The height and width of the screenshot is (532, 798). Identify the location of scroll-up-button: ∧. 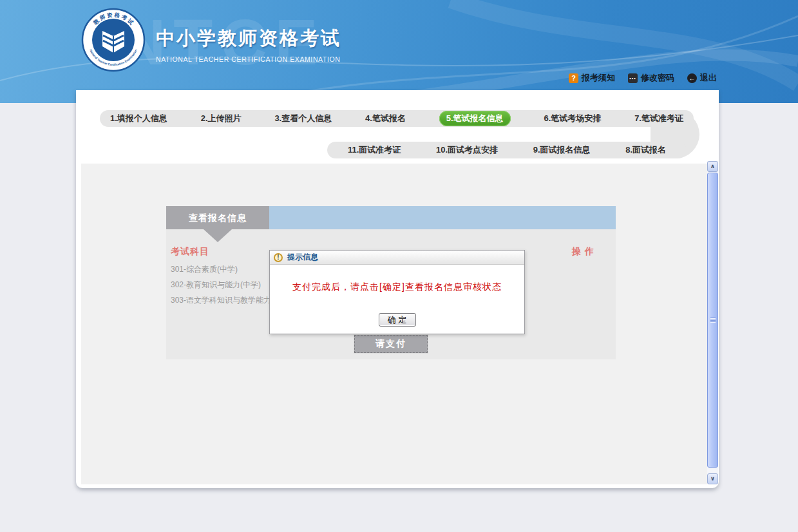
(712, 166).